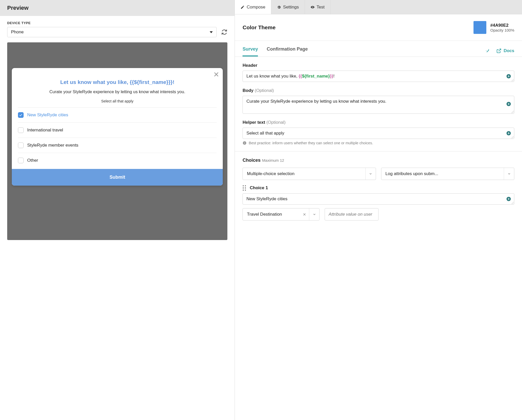  What do you see at coordinates (33, 160) in the screenshot?
I see `choice-label: Other` at bounding box center [33, 160].